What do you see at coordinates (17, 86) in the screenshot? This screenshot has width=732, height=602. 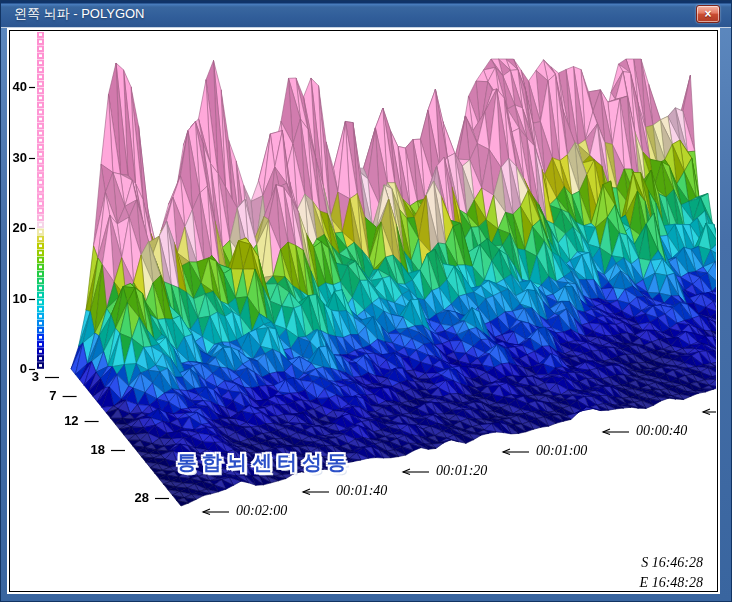 I see `amplitude-tick-label: 40` at bounding box center [17, 86].